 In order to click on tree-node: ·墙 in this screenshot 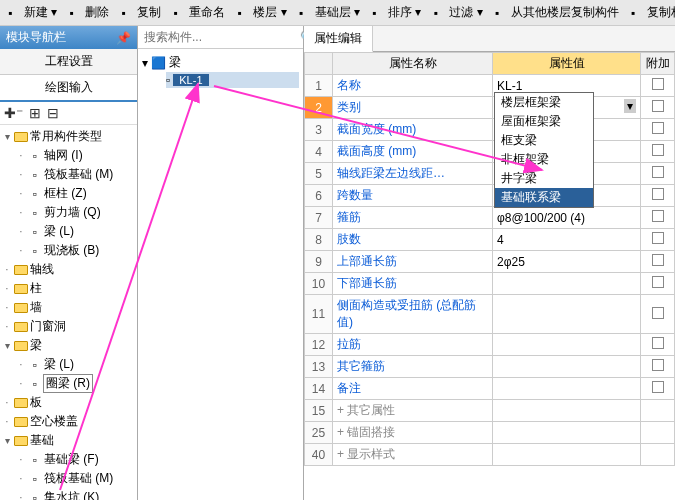, I will do `click(70, 308)`.